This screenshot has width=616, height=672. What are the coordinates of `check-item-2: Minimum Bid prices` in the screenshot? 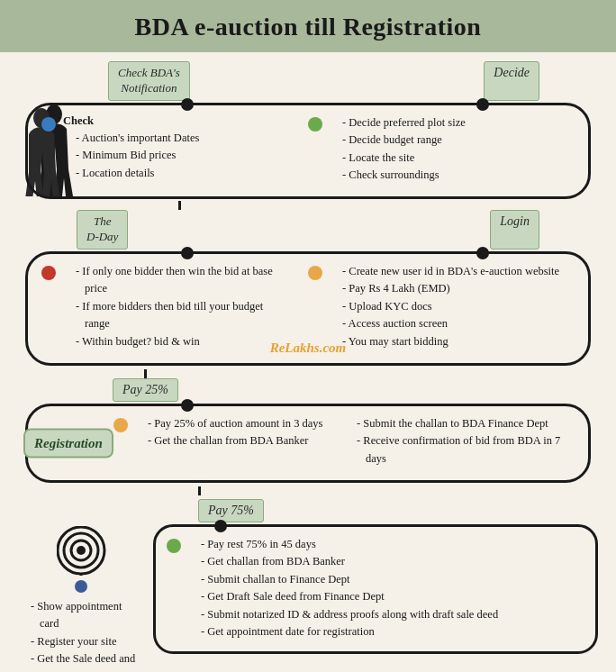 It's located at (135, 155).